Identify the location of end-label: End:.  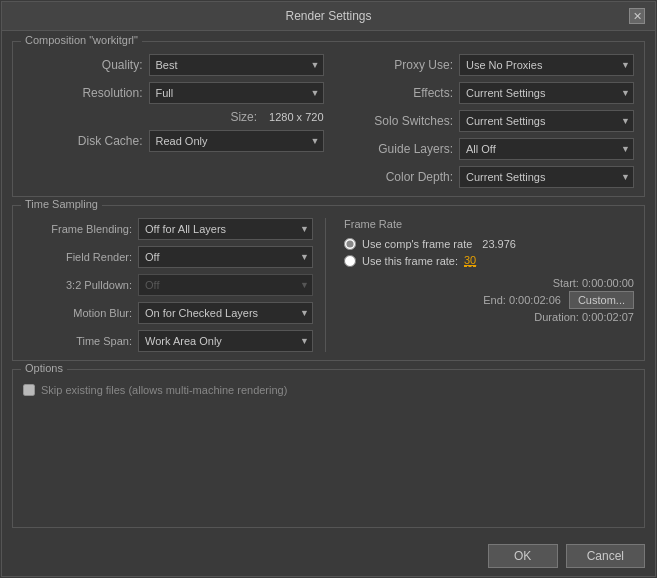
(494, 300).